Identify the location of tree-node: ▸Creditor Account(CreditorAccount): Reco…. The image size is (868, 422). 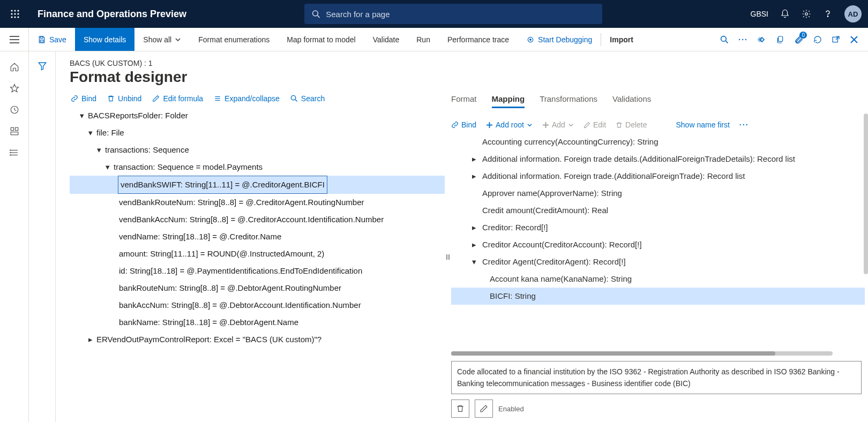
(658, 245).